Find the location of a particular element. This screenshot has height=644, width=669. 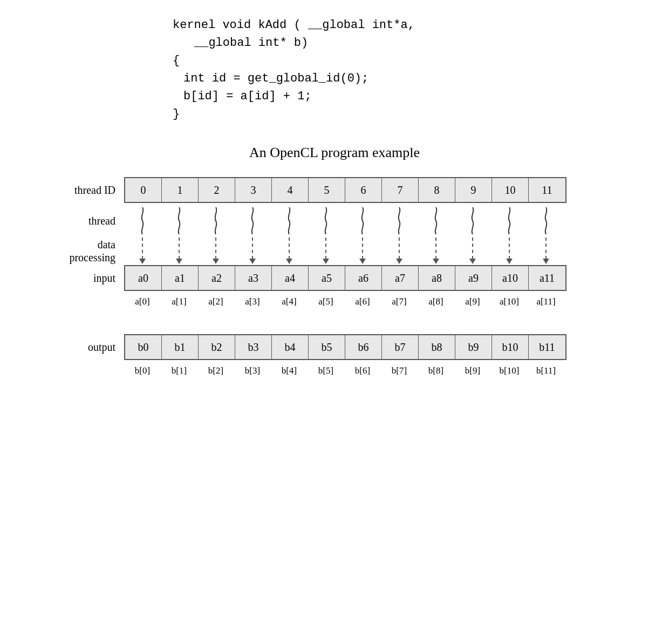

data-processing-label: data processing is located at coordinates (81, 251).